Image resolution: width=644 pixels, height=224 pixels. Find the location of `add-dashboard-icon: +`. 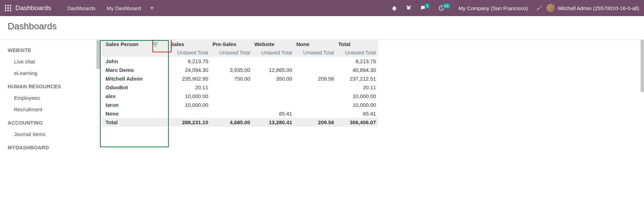

add-dashboard-icon: + is located at coordinates (152, 8).